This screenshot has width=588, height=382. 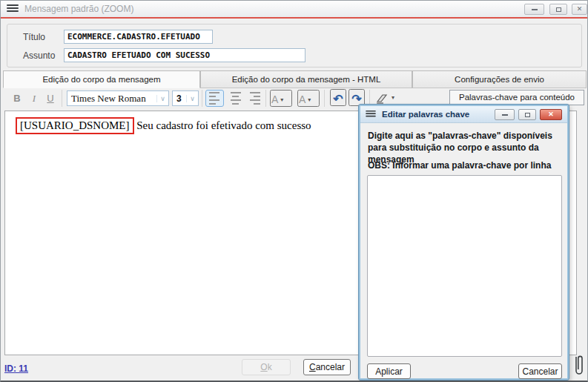 What do you see at coordinates (16, 369) in the screenshot?
I see `record-id-link: ID: 11` at bounding box center [16, 369].